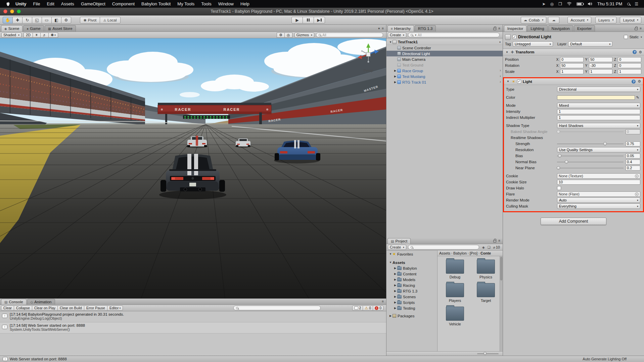  What do you see at coordinates (590, 162) in the screenshot?
I see `normal-bias-slider` at bounding box center [590, 162].